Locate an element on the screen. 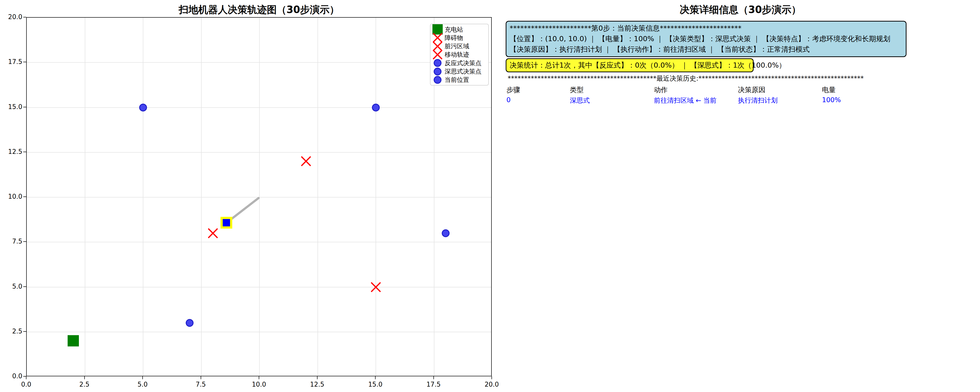  trajectory-icon is located at coordinates (438, 55).